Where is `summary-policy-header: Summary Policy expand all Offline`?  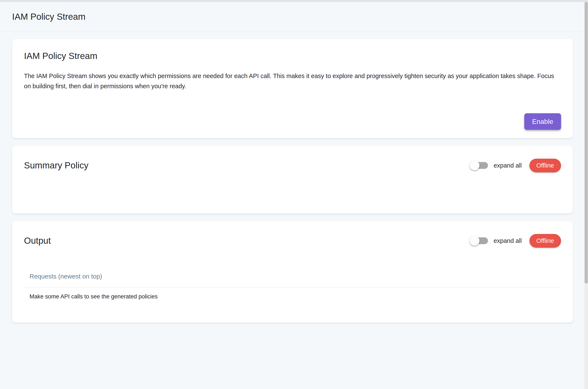 summary-policy-header: Summary Policy expand all Offline is located at coordinates (293, 165).